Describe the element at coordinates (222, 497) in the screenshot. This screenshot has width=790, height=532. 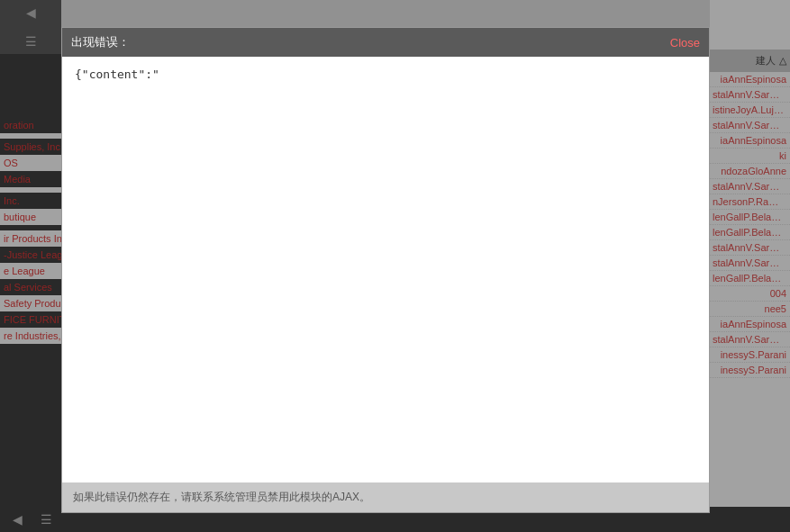
I see `modal-footer-text: 如果此错误仍然存在，请联系系统管理员禁用此模块的AJAX。` at that location.